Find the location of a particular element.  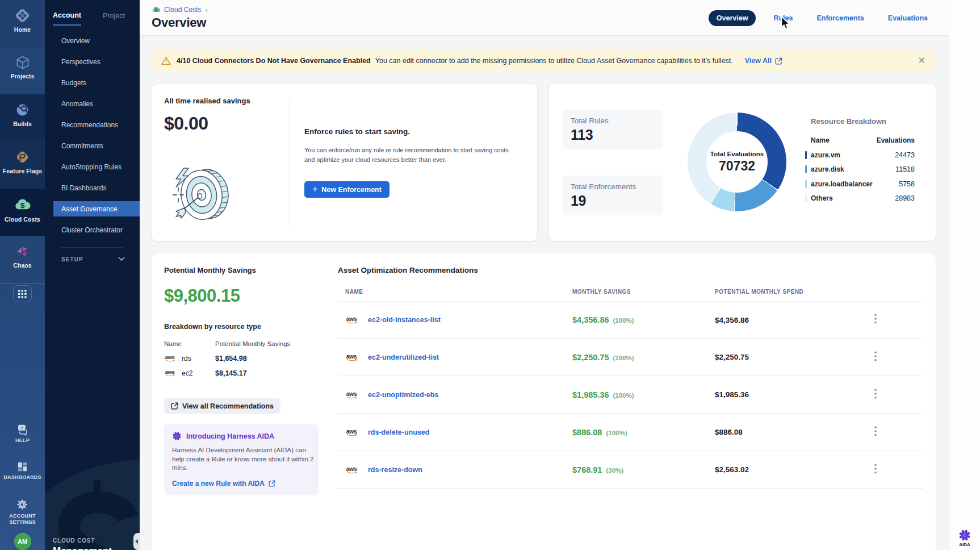

header-nav: Overview Rules Enforcements Evaluations is located at coordinates (818, 18).